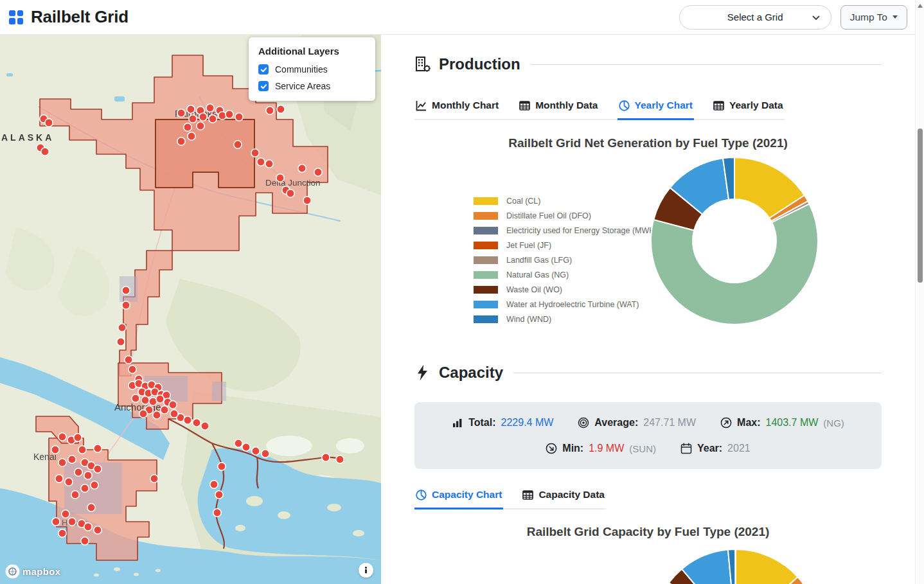  I want to click on mapbox-attribution: mapbox, so click(33, 572).